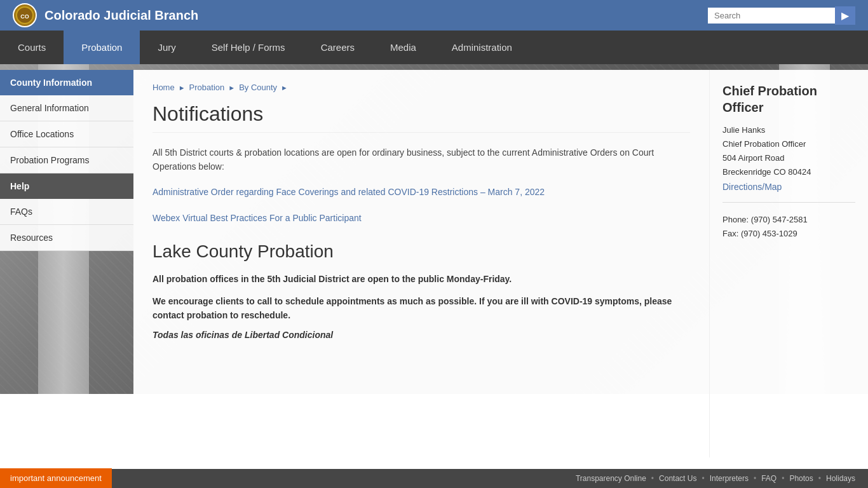 The height and width of the screenshot is (488, 868). I want to click on bold-text-1: All probation offices in the 5th Judicia…, so click(421, 279).